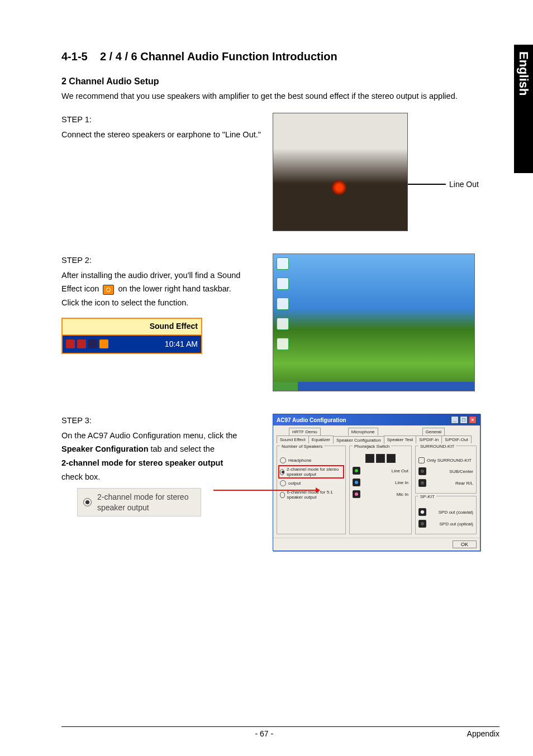  What do you see at coordinates (162, 482) in the screenshot?
I see `step-3-text: STEP 3: On the AC97 Audio Configuration …` at bounding box center [162, 482].